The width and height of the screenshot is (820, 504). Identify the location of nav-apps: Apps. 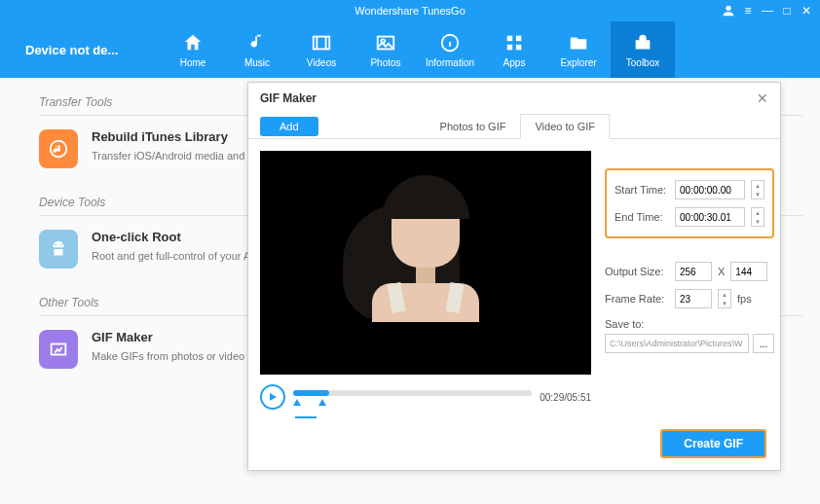
(514, 50).